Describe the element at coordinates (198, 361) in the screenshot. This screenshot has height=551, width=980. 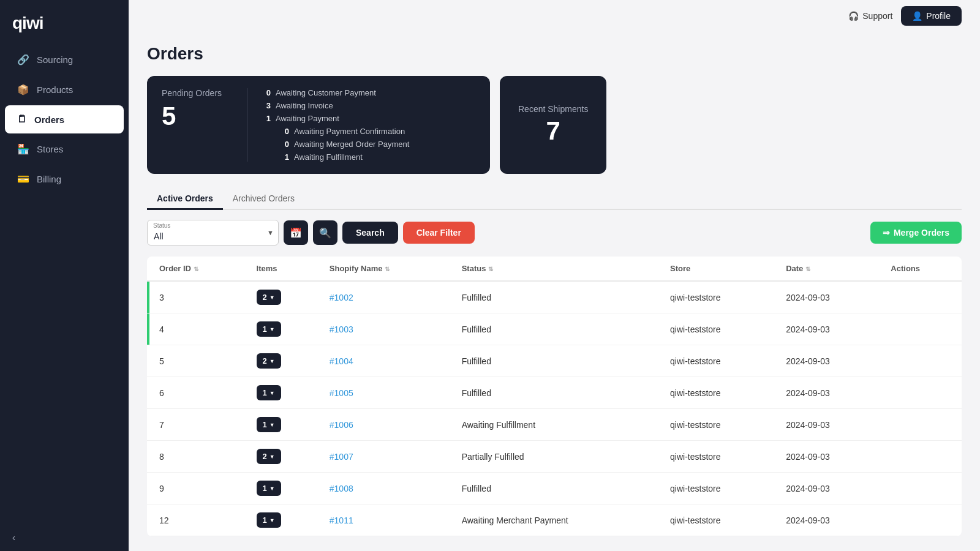
I see `order-id-cell: 5` at that location.